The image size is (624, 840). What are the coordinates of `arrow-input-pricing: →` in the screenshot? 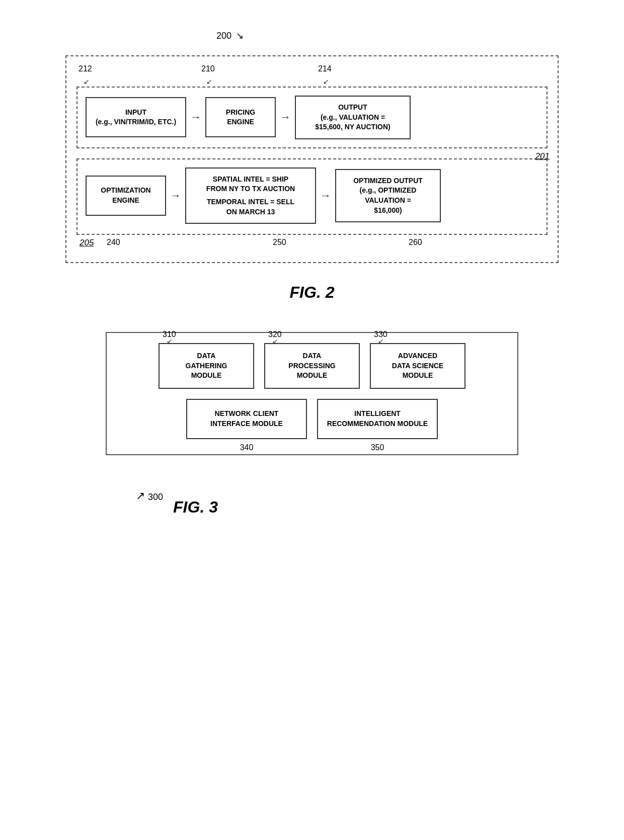 It's located at (196, 117).